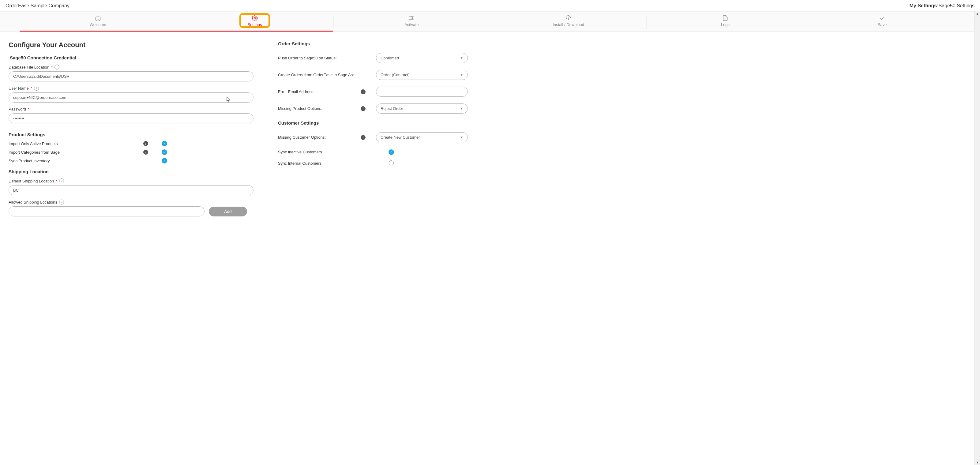  What do you see at coordinates (373, 123) in the screenshot?
I see `section-customer-title: Customer Settings` at bounding box center [373, 123].